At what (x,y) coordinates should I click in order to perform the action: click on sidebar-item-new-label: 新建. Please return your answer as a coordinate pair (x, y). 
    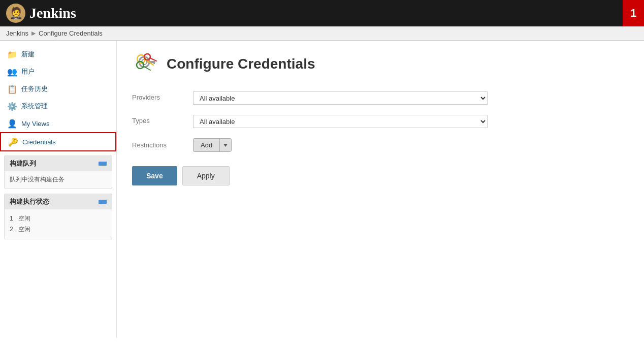
    Looking at the image, I should click on (28, 54).